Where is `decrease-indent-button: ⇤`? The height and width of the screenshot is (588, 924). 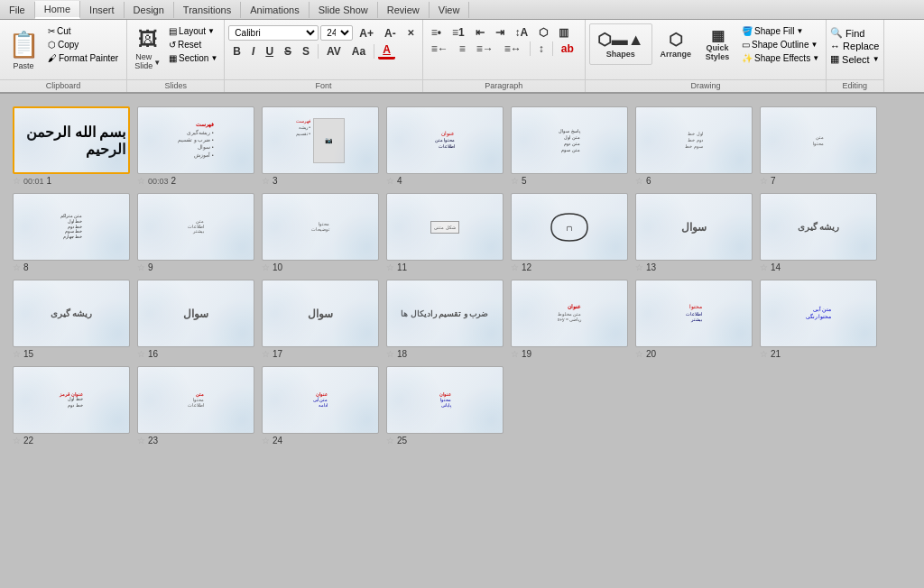 decrease-indent-button: ⇤ is located at coordinates (480, 32).